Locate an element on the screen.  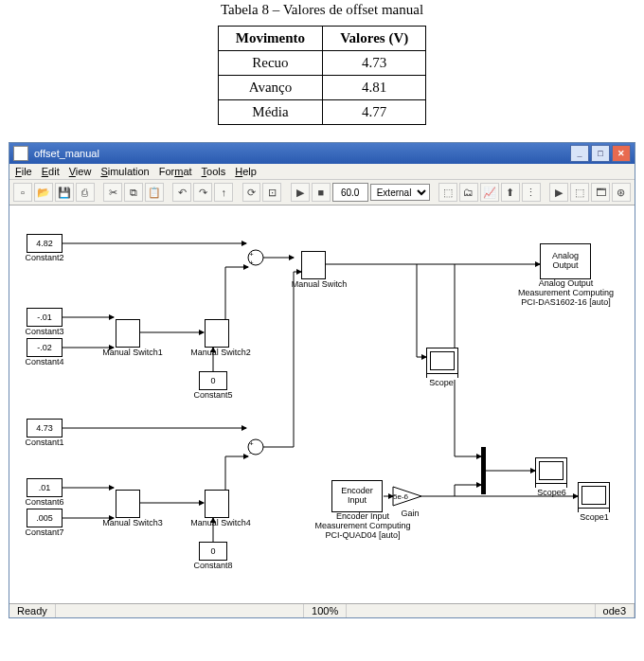
manual-switch1-block is located at coordinates (128, 333).